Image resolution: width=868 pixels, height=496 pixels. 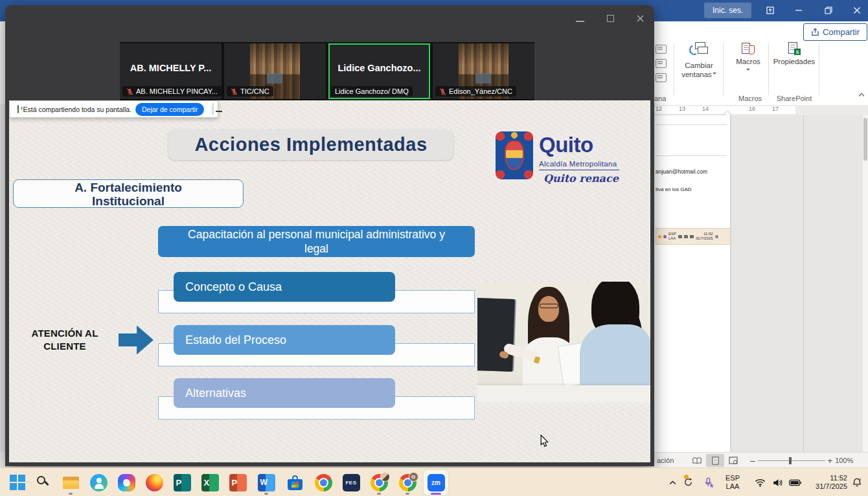 What do you see at coordinates (689, 482) in the screenshot?
I see `sync-status-icon` at bounding box center [689, 482].